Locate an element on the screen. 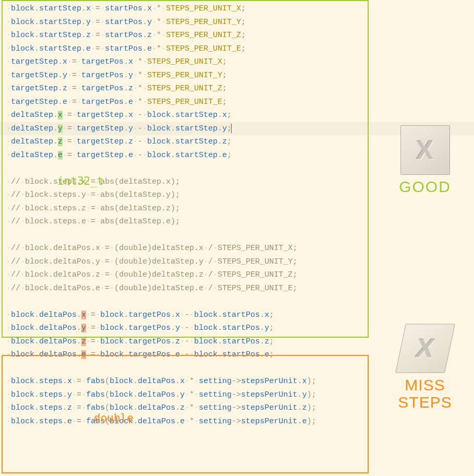 This screenshot has width=474, height=476. code-line: ·targetStep.x·=·targetPos.x·*·STEPS_PER_… is located at coordinates (237, 62).